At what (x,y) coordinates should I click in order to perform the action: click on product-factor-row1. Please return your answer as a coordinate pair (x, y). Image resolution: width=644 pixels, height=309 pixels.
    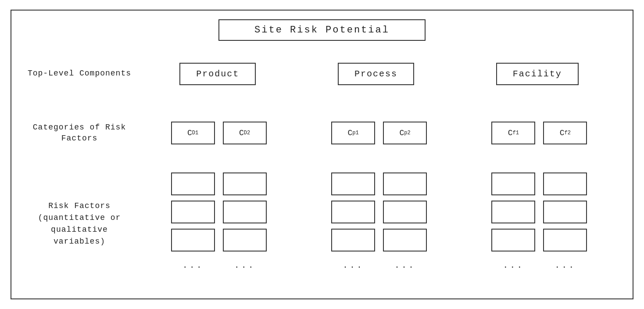
    Looking at the image, I should click on (219, 184).